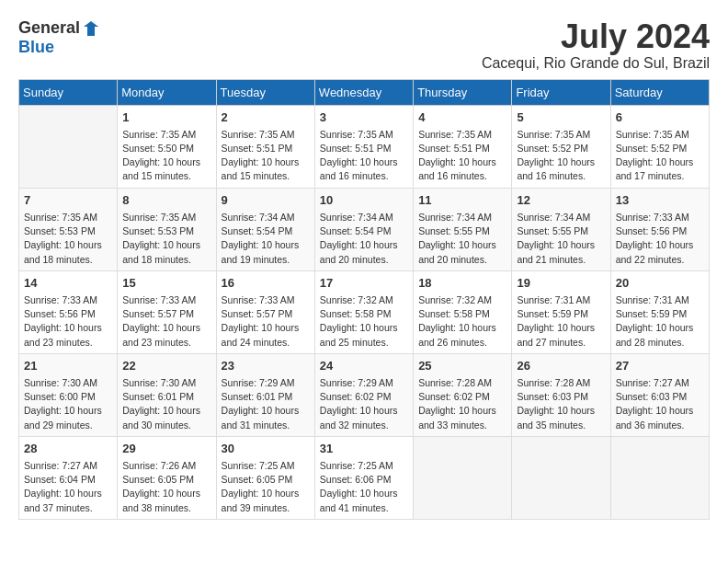 This screenshot has width=728, height=563. I want to click on calendar-cell: 29Sunrise: 7:26 AMSunset: 6:05 PMDayligh…, so click(167, 477).